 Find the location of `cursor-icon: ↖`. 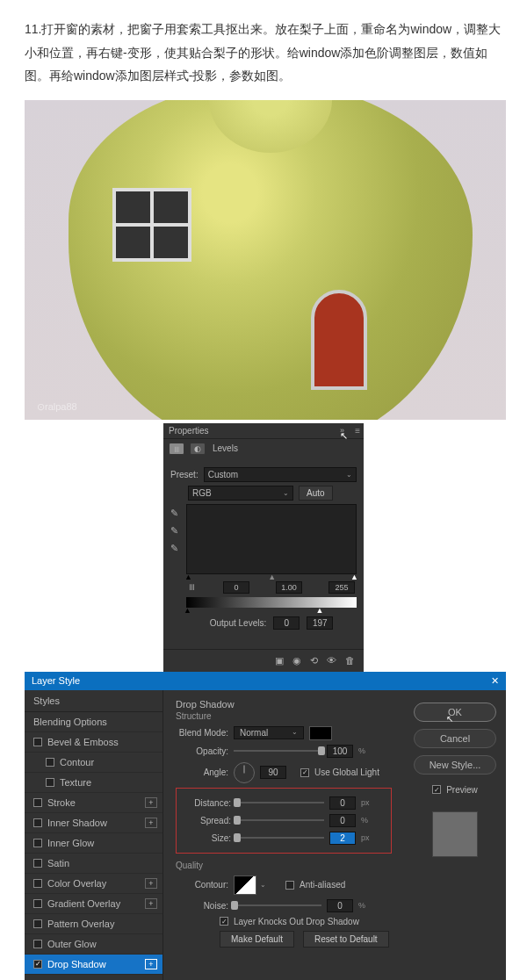

cursor-icon: ↖ is located at coordinates (344, 436).